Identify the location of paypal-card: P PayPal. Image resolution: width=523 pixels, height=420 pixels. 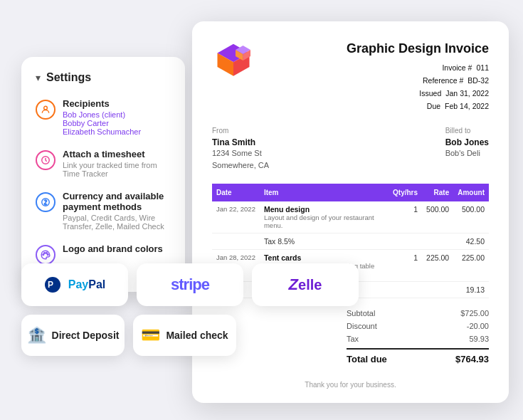
(75, 285).